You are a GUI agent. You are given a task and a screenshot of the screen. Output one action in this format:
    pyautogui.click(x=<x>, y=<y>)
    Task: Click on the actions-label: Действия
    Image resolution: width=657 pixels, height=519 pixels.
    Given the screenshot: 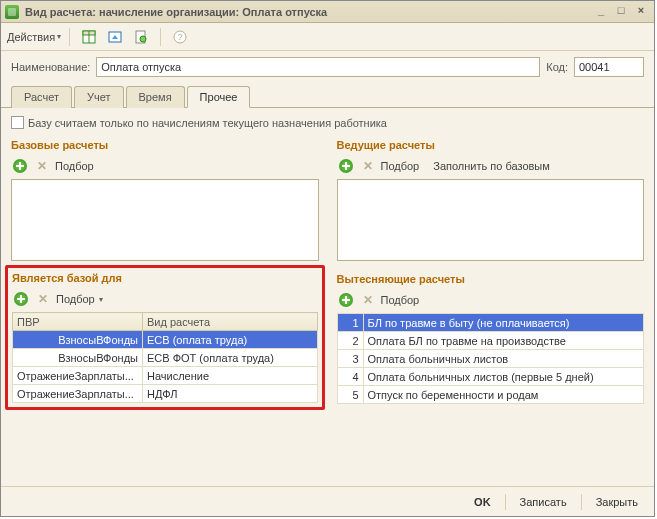 What is the action you would take?
    pyautogui.click(x=31, y=37)
    